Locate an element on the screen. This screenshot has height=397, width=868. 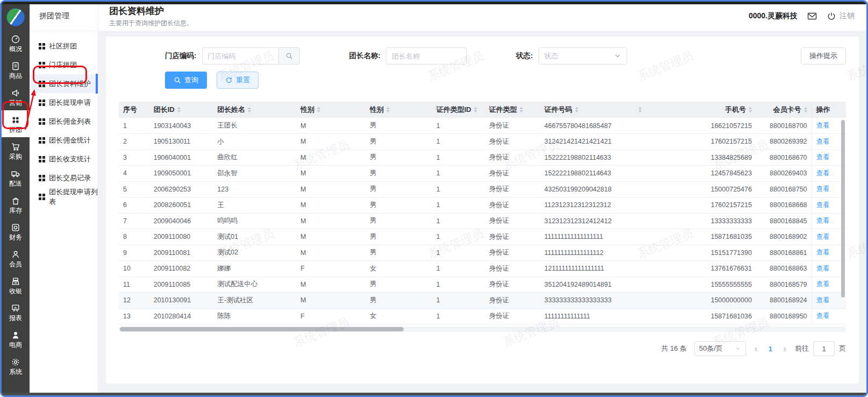
submenu-item-leader-profile: 团长资料维护 is located at coordinates (63, 84).